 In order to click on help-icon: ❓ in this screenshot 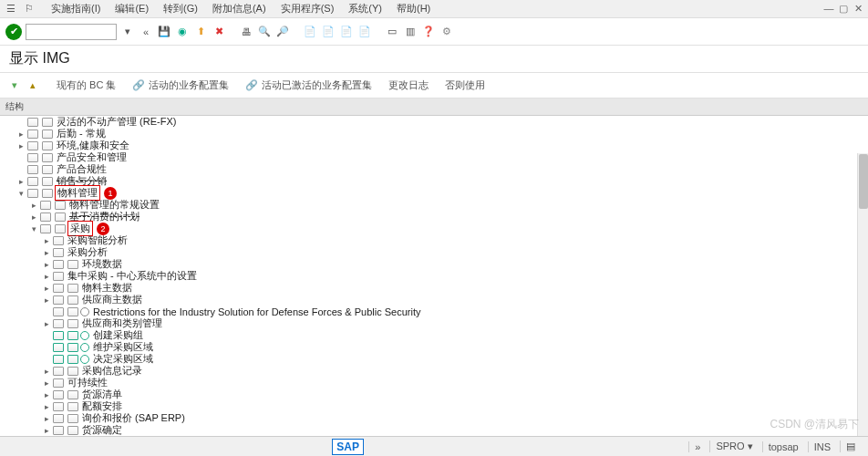, I will do `click(429, 32)`.